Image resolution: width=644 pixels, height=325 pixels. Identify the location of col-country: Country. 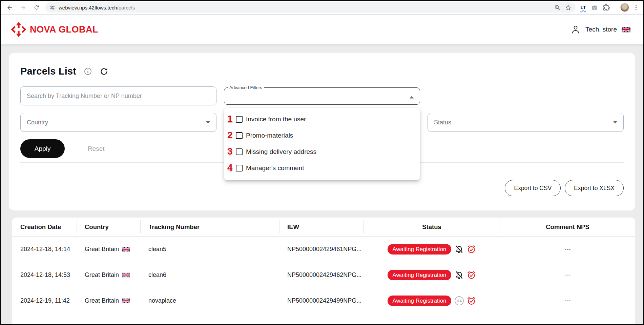
(108, 227).